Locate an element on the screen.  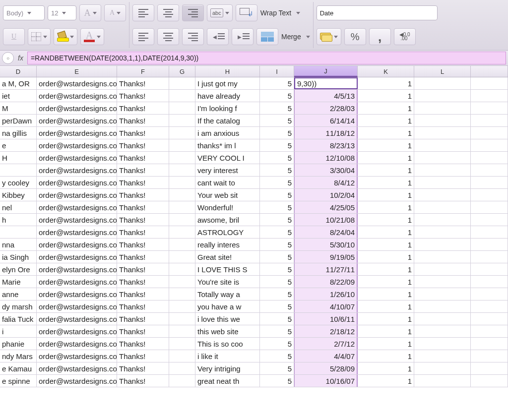
cell-d: ia Singh is located at coordinates (18, 257).